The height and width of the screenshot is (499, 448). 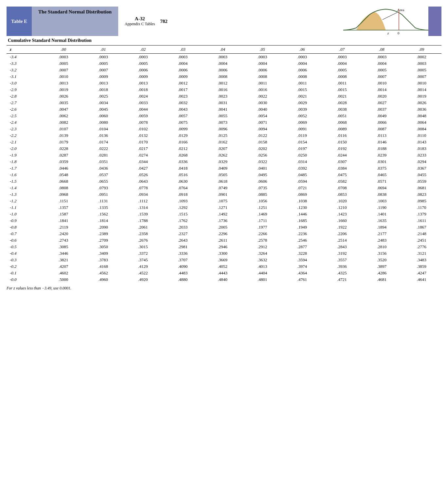 What do you see at coordinates (224, 234) in the screenshot?
I see `table-row: -0.7.2420.2389.2358.2327.2296.2266.2236.…` at bounding box center [224, 234].